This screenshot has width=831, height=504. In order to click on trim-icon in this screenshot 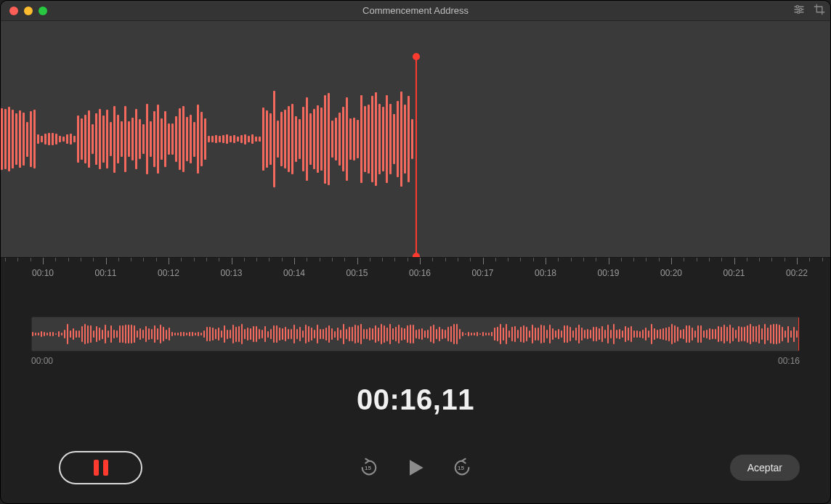, I will do `click(819, 11)`.